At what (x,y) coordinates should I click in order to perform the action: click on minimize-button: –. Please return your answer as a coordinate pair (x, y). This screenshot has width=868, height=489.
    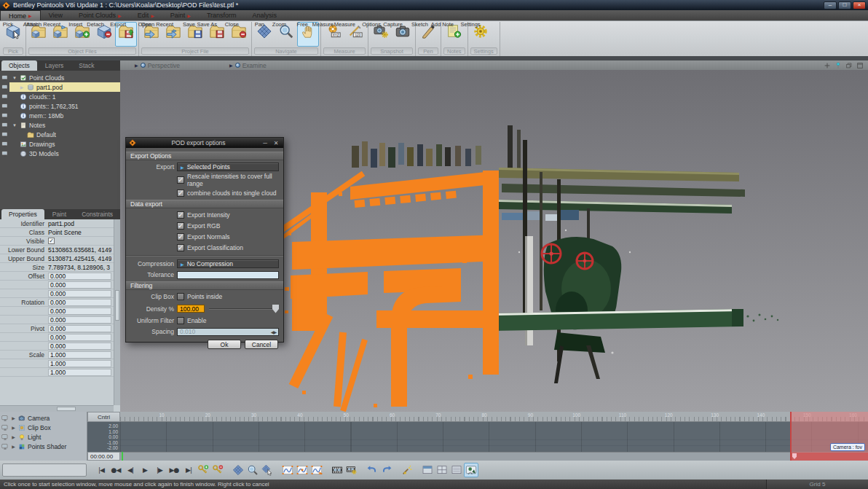
    Looking at the image, I should click on (830, 6).